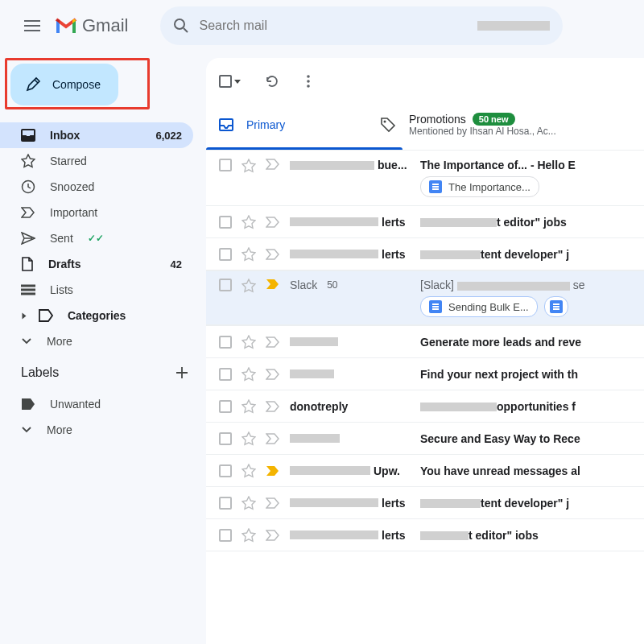  Describe the element at coordinates (526, 222) in the screenshot. I see `mail-subject: t editor" jobs` at that location.